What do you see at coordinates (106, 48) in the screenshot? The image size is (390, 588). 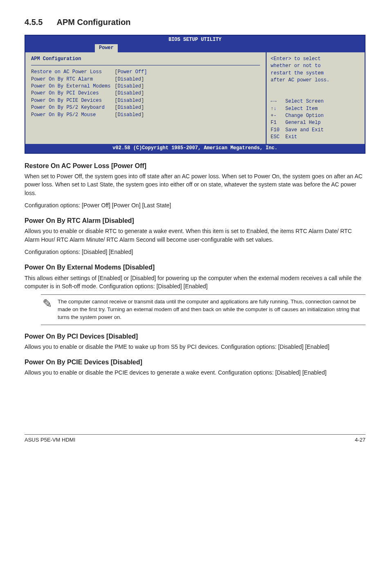 I see `bios-tab-power: Power` at bounding box center [106, 48].